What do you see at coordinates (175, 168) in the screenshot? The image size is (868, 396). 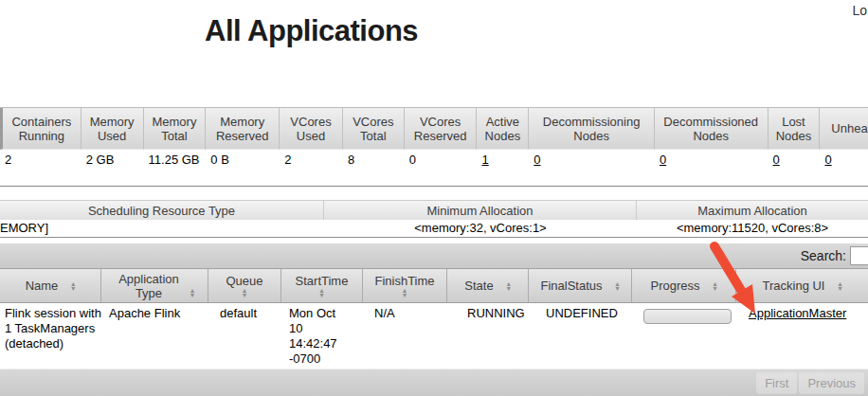 I see `cluster-metric-memory-total: 11.25 GB` at bounding box center [175, 168].